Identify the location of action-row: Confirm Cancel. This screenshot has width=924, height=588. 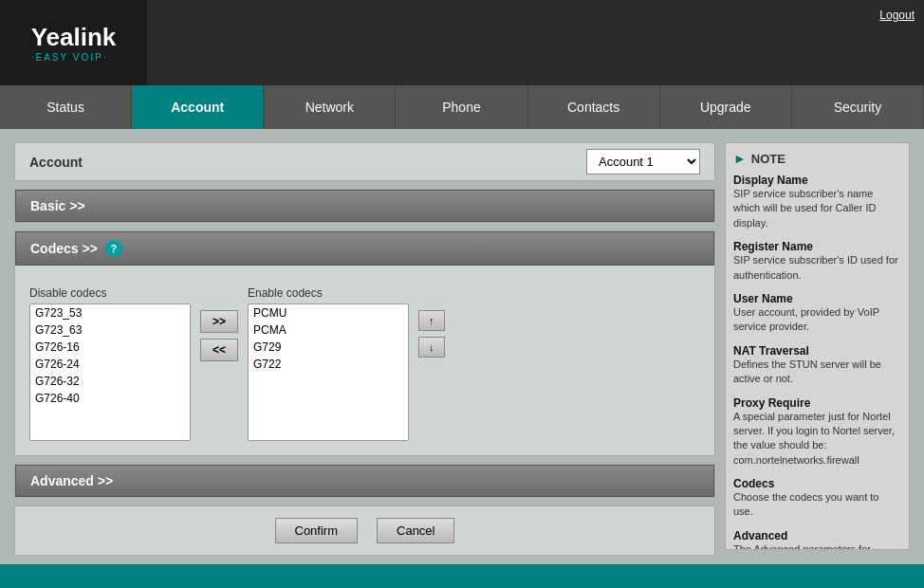
(364, 531).